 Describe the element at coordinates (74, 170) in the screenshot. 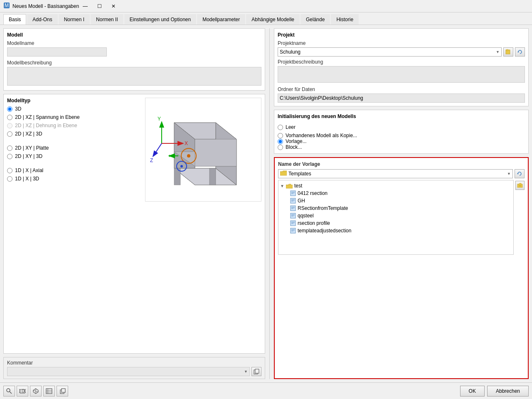

I see `radio-1d-x-axial: 1D | X | Axial` at that location.